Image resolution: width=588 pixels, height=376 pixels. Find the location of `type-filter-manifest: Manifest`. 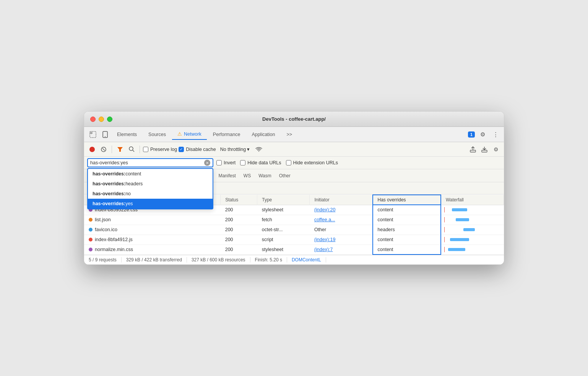

type-filter-manifest: Manifest is located at coordinates (227, 176).